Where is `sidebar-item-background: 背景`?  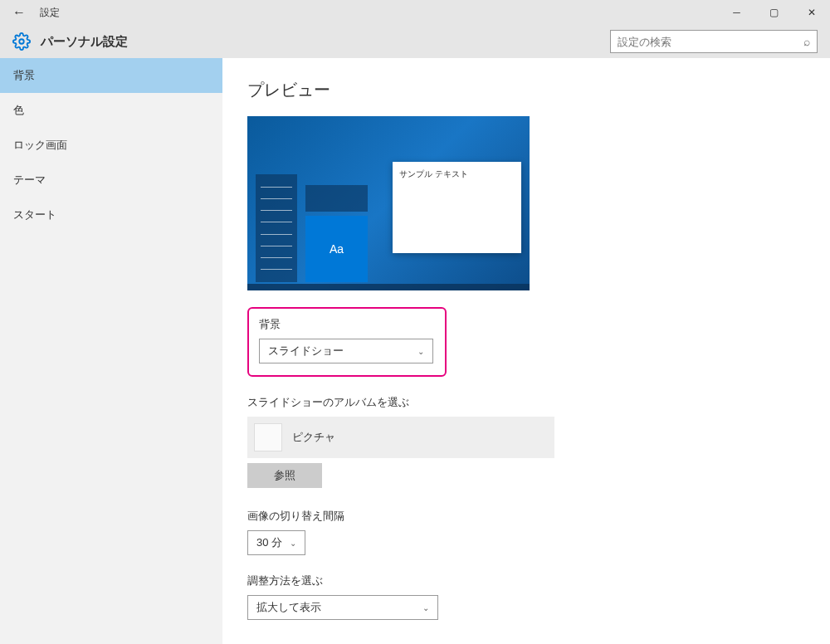
sidebar-item-background: 背景 is located at coordinates (111, 76).